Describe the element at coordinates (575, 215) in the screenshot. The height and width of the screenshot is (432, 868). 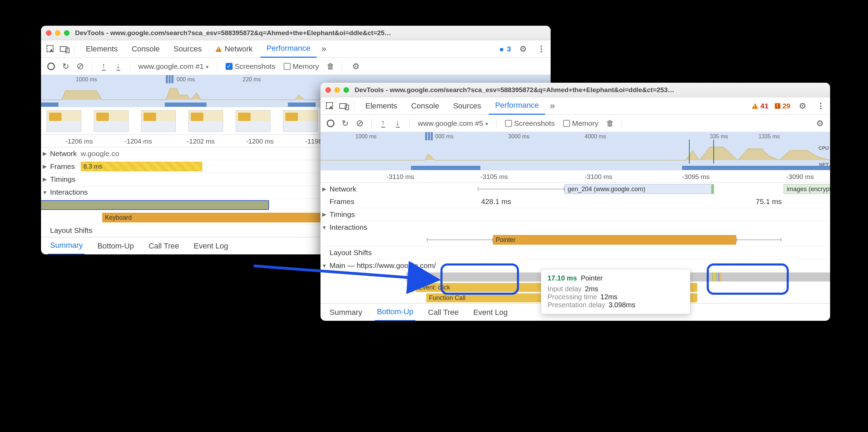
I see `track-timings: ▶ Timings` at that location.